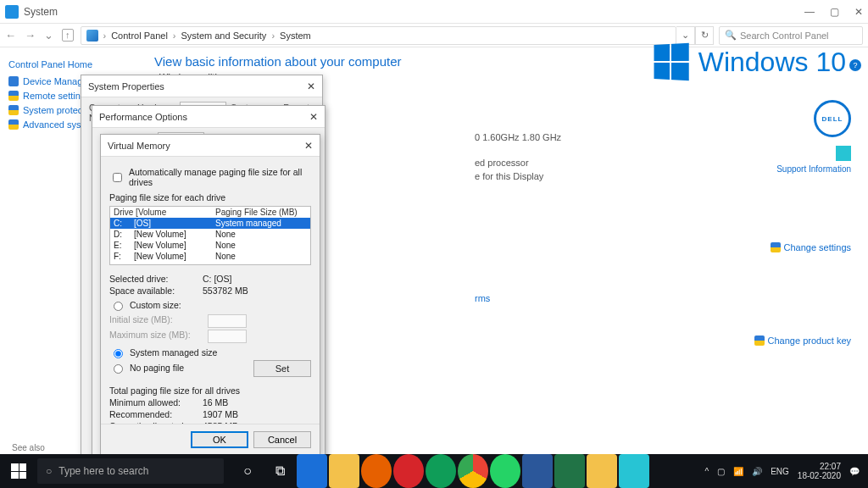 This screenshot has width=868, height=488. What do you see at coordinates (749, 62) in the screenshot?
I see `windows-logo: Windows 10` at bounding box center [749, 62].